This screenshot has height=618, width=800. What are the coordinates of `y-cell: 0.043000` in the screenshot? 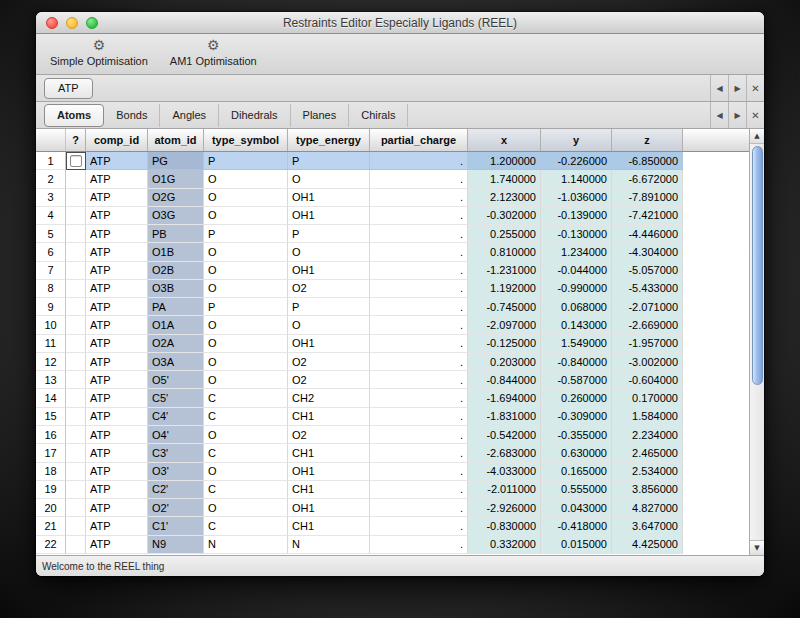 It's located at (576, 508).